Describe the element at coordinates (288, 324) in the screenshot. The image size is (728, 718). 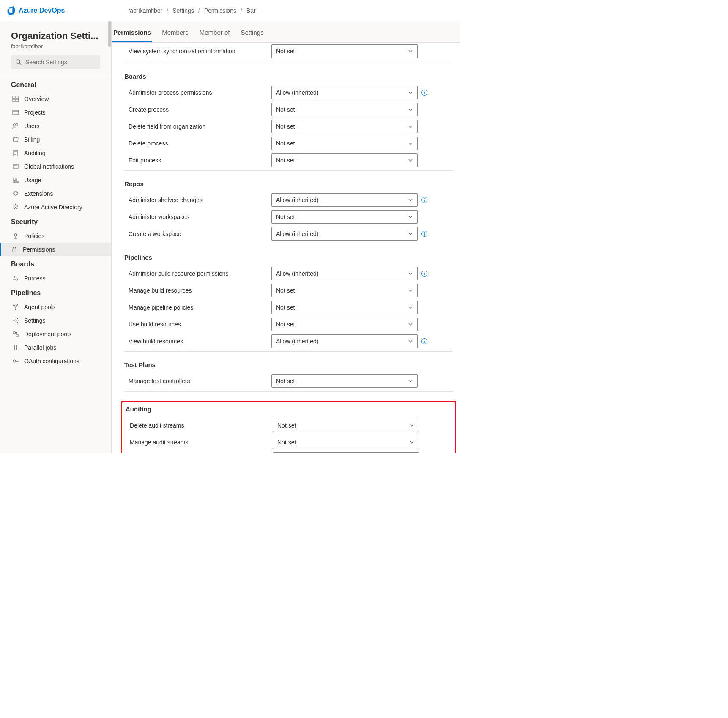
I see `permission-row: Use build resources Not set` at that location.